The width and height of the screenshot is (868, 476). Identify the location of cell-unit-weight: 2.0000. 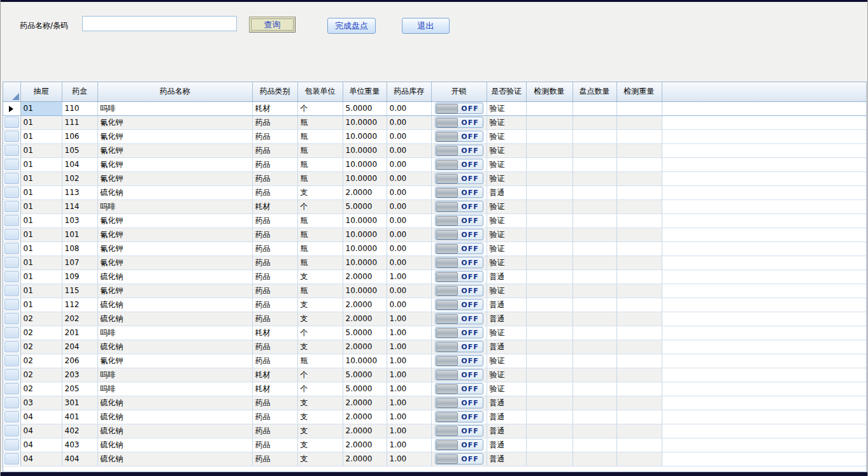
(364, 403).